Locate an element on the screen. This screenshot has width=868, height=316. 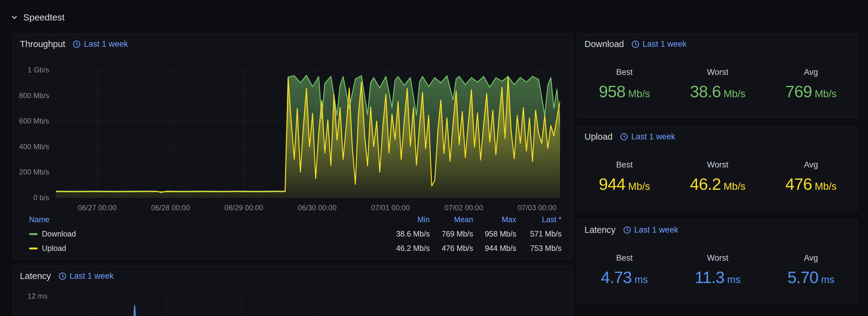
panel-latency-stat: Latency Last 1 week Best 4.73ms Worst 11… is located at coordinates (718, 262).